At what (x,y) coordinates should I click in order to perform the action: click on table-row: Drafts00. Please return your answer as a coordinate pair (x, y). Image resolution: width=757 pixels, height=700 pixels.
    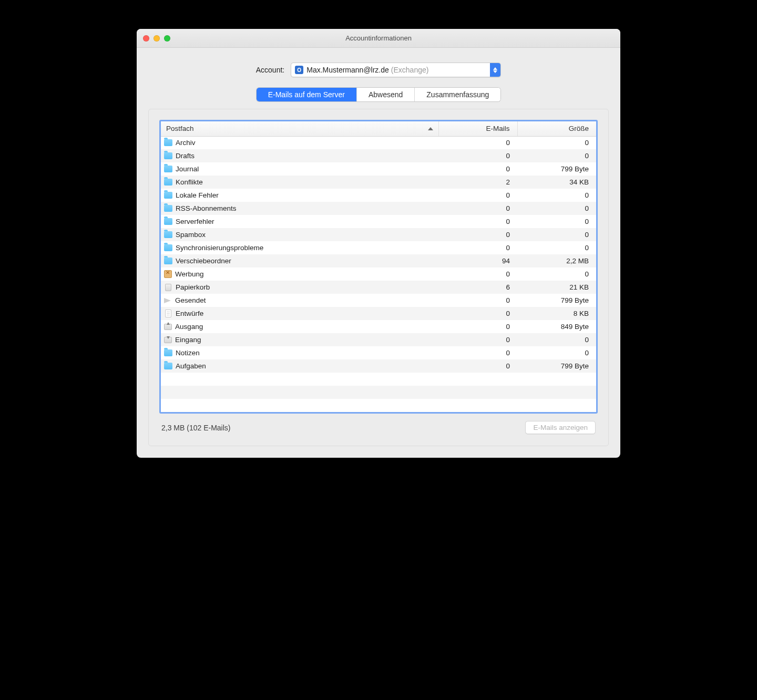
    Looking at the image, I should click on (378, 156).